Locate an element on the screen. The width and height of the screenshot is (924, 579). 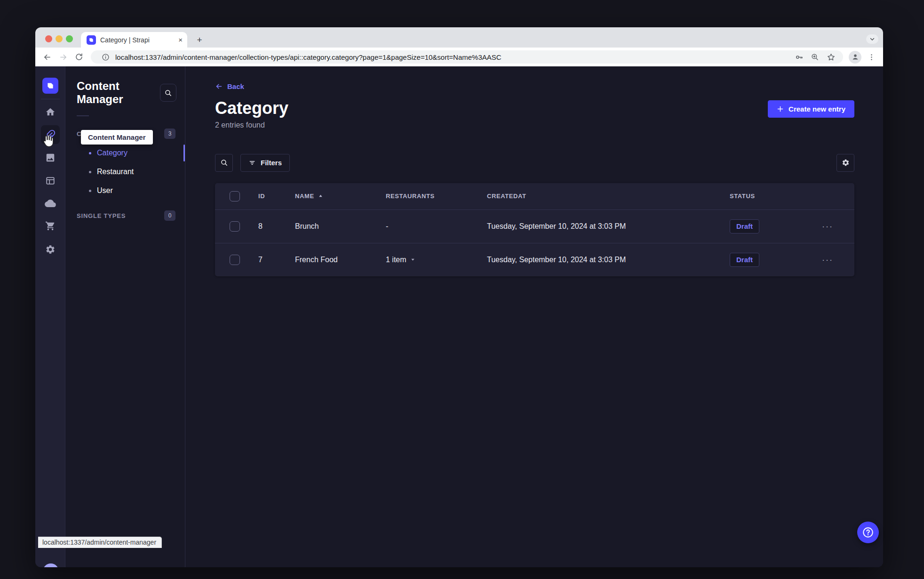
marketplace-button is located at coordinates (50, 226).